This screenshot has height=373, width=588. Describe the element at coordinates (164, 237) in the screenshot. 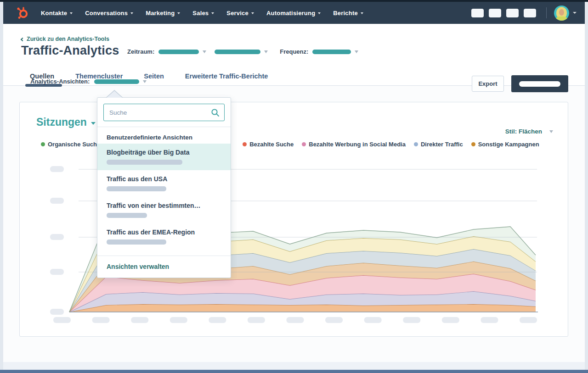

I see `view-item-traffic-emea: Traffic aus der EMEA-Region` at that location.